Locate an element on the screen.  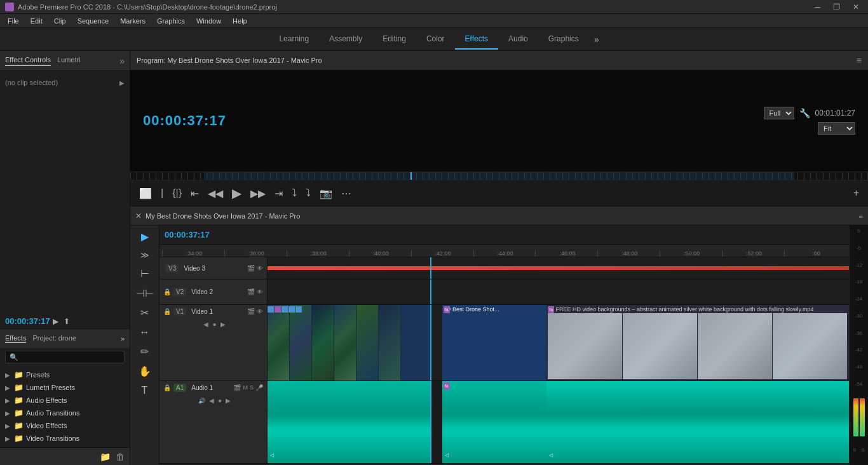
new-bin-icon: 📁 is located at coordinates (105, 457).